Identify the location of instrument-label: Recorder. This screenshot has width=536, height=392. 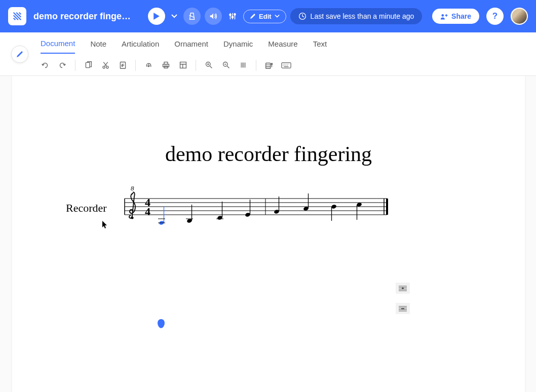
(86, 208).